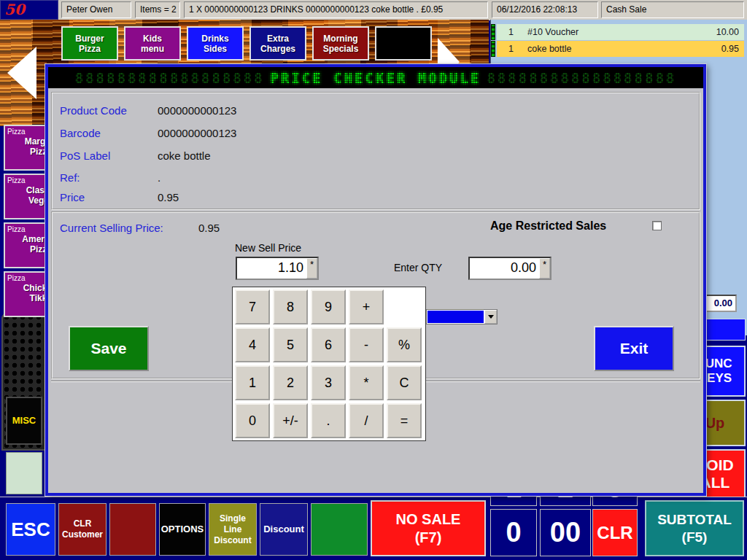 The image size is (747, 560). I want to click on new-sell-price-label: New Sell Price, so click(268, 248).